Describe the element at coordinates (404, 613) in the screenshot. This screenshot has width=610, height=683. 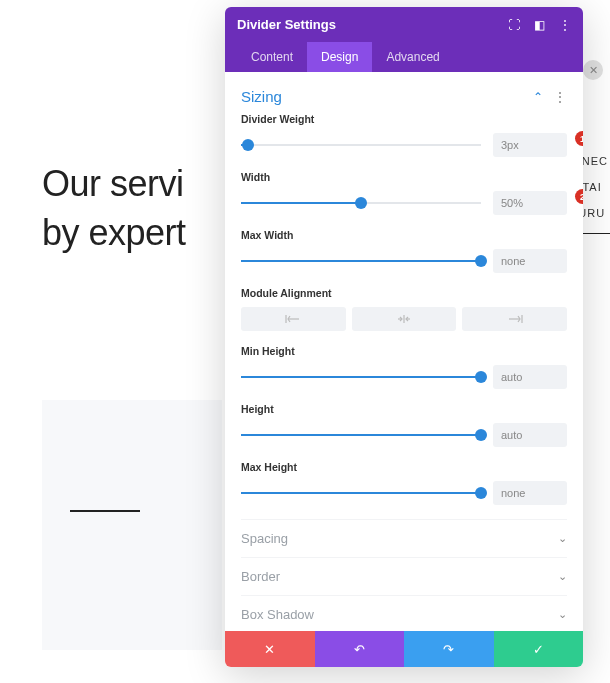
I see `section-box-shadow: Box Shadow ⌄` at that location.